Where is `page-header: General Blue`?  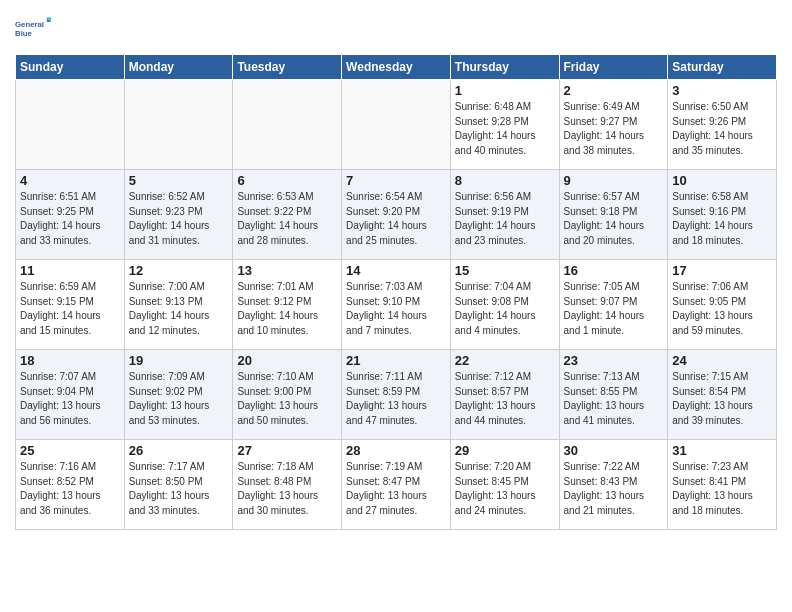
page-header: General Blue is located at coordinates (396, 28).